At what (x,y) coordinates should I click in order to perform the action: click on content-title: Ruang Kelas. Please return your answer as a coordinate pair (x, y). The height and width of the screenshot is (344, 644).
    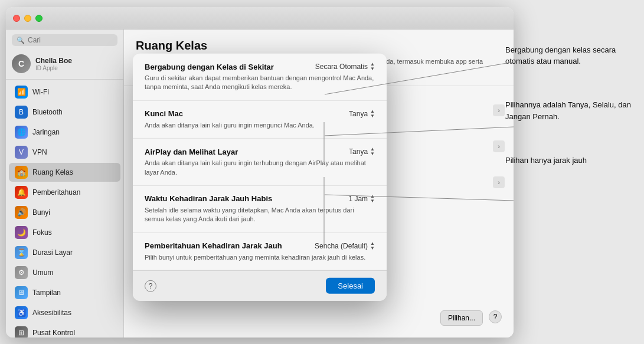
    Looking at the image, I should click on (319, 46).